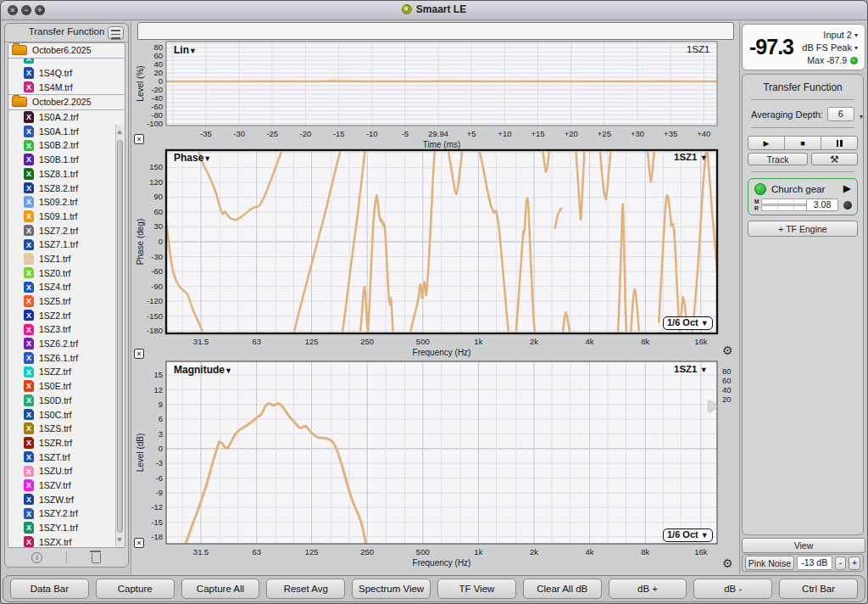 The height and width of the screenshot is (604, 868). Describe the element at coordinates (803, 197) in the screenshot. I see `tf-engine-box: Church gear ▶ M R 3.08` at that location.